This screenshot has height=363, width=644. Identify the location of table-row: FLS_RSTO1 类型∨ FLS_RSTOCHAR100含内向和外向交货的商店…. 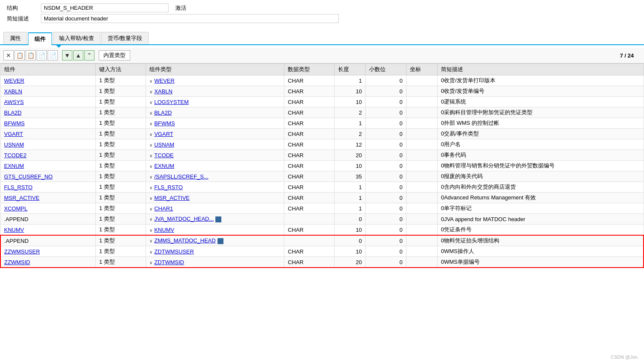
(322, 187).